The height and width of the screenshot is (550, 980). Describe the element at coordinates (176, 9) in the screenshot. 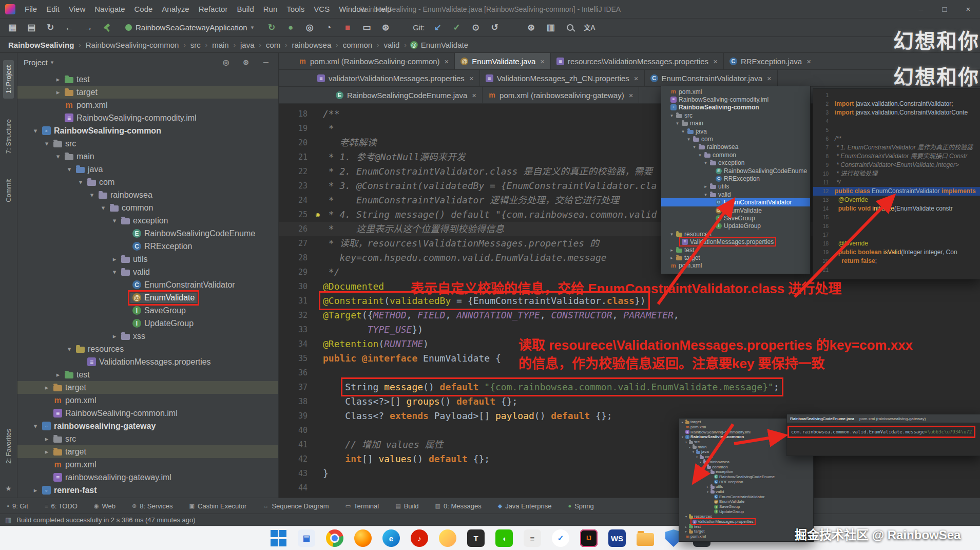

I see `menu-analyze: Analyze` at that location.